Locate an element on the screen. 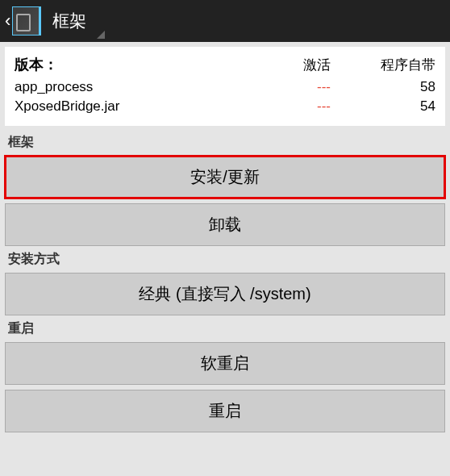  back-chevron-icon: ‹ is located at coordinates (8, 21).